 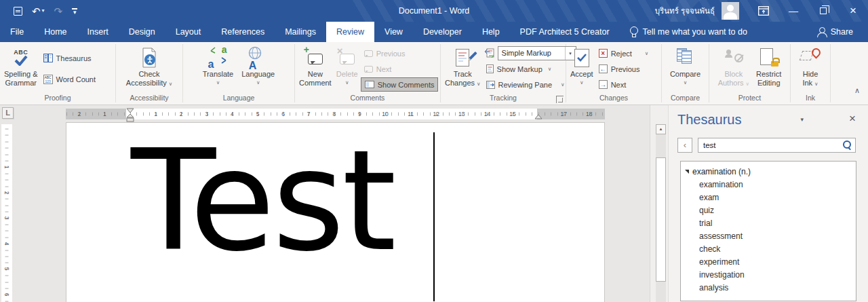 I want to click on scroll-up-button: ▲, so click(x=660, y=129).